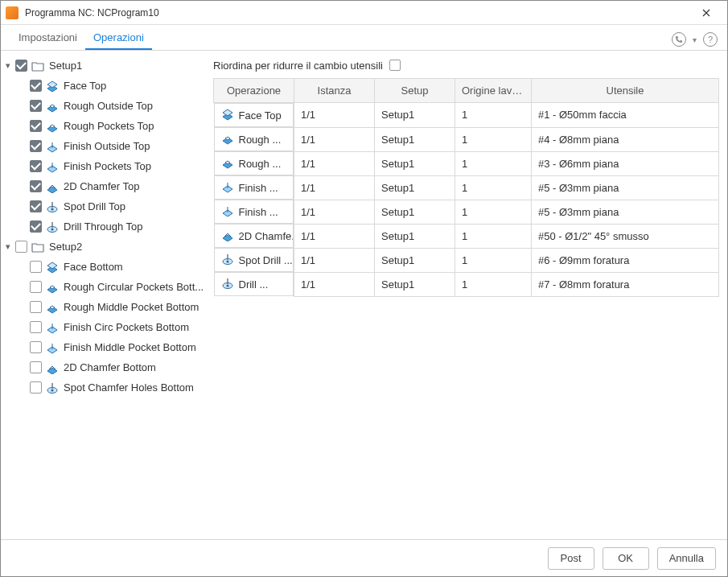 The image size is (728, 577). I want to click on tree-op-row: Rough Pockets Top, so click(105, 126).